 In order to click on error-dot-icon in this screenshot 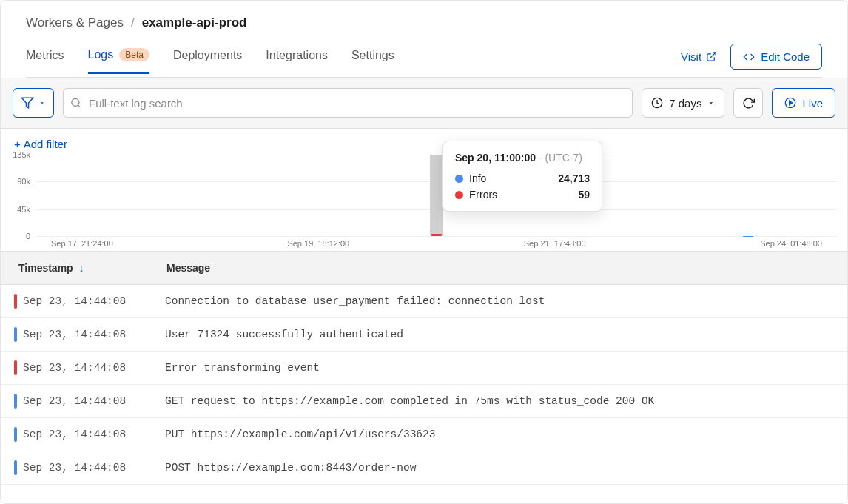, I will do `click(459, 195)`.